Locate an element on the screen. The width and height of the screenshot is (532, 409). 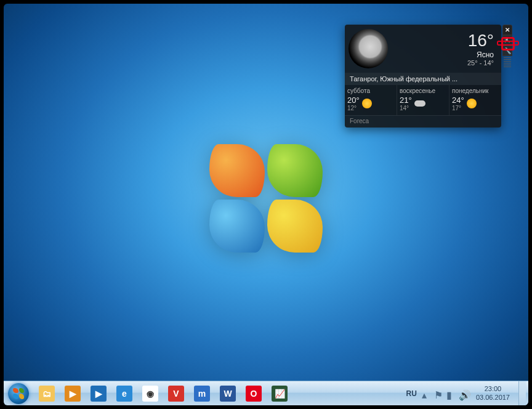
taskbar-item-opera: O is located at coordinates (254, 394).